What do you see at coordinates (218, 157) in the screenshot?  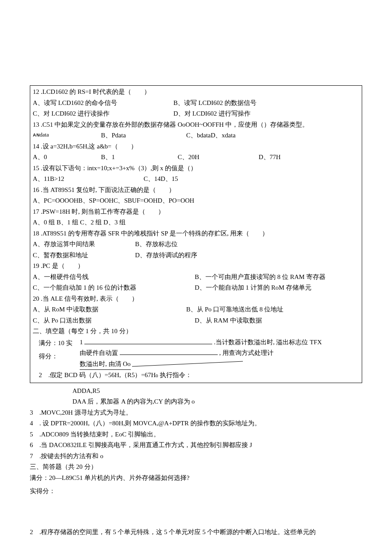 I see `q14-opt-c: C、20H` at bounding box center [218, 157].